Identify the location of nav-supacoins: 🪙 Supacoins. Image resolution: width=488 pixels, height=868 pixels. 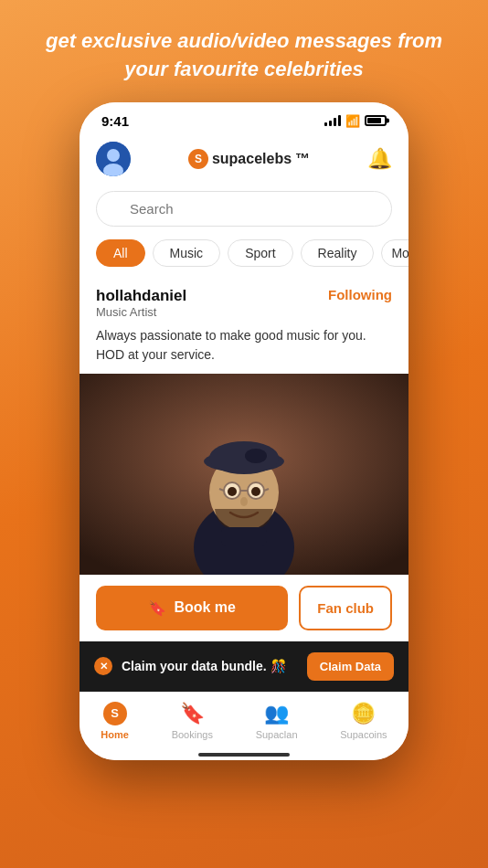
(364, 721).